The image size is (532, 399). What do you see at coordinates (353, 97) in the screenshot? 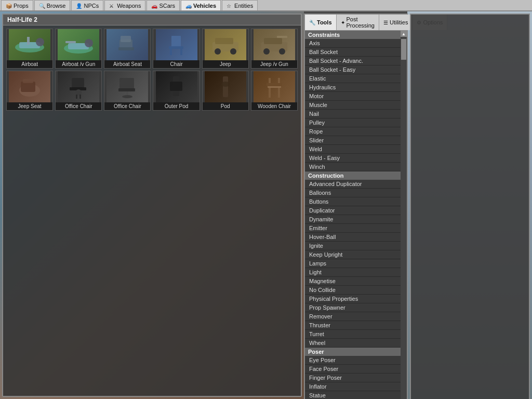
I see `tool-item-motor: Motor` at bounding box center [353, 97].